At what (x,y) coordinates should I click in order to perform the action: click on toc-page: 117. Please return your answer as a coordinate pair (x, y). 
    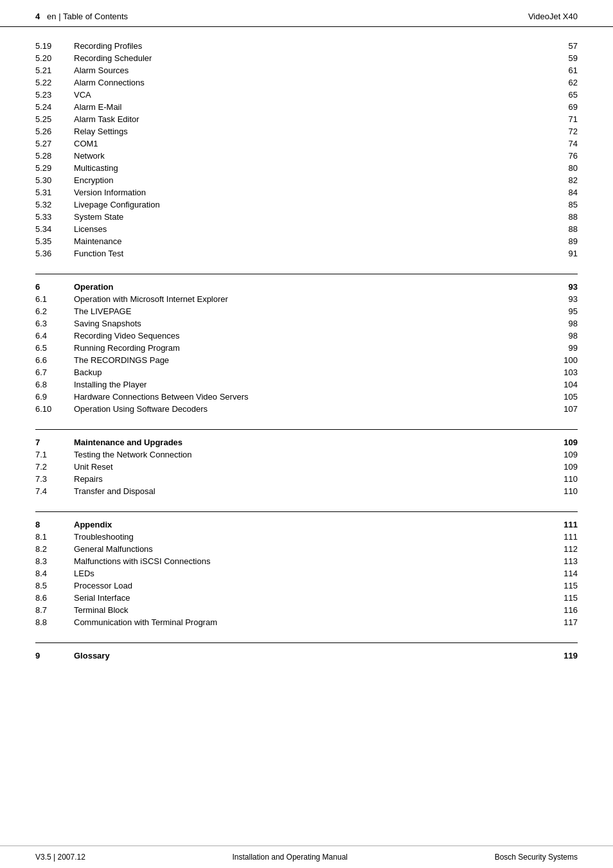
    Looking at the image, I should click on (562, 622).